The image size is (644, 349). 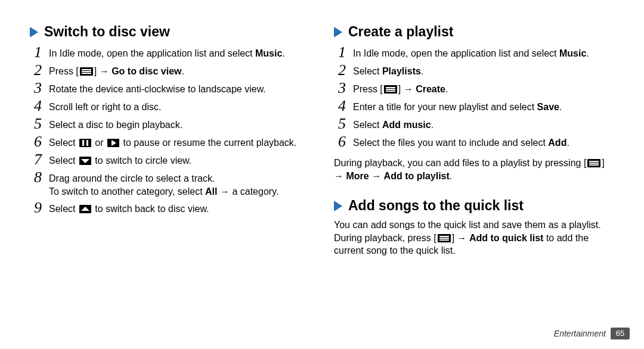 What do you see at coordinates (401, 32) in the screenshot?
I see `heading-text: Create a playlist` at bounding box center [401, 32].